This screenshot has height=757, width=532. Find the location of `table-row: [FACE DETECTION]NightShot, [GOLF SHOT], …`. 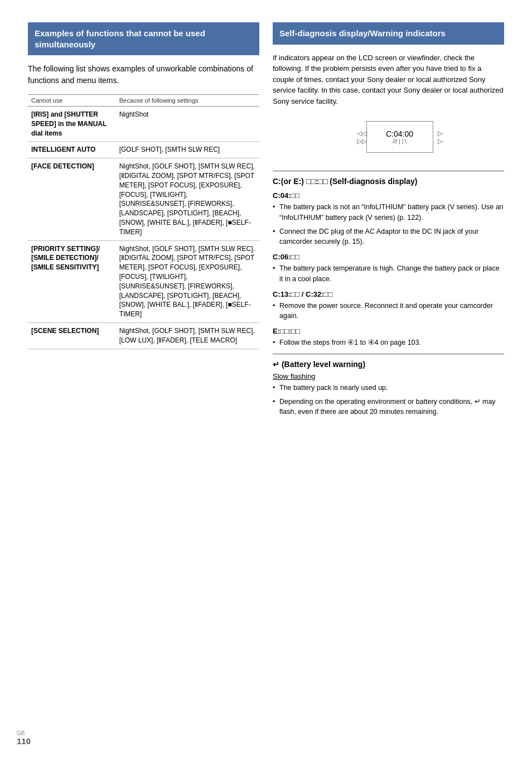

table-row: [FACE DETECTION]NightShot, [GOLF SHOT], … is located at coordinates (144, 200).